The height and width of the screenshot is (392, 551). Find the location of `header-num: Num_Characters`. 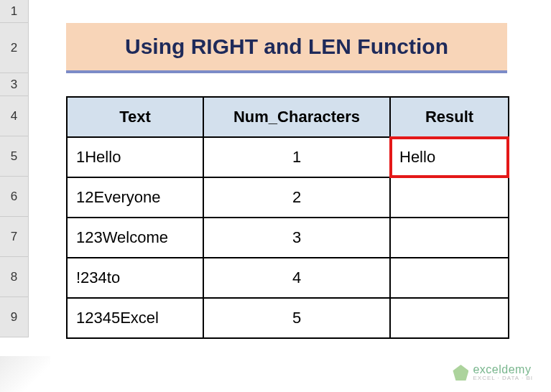

header-num: Num_Characters is located at coordinates (297, 117).